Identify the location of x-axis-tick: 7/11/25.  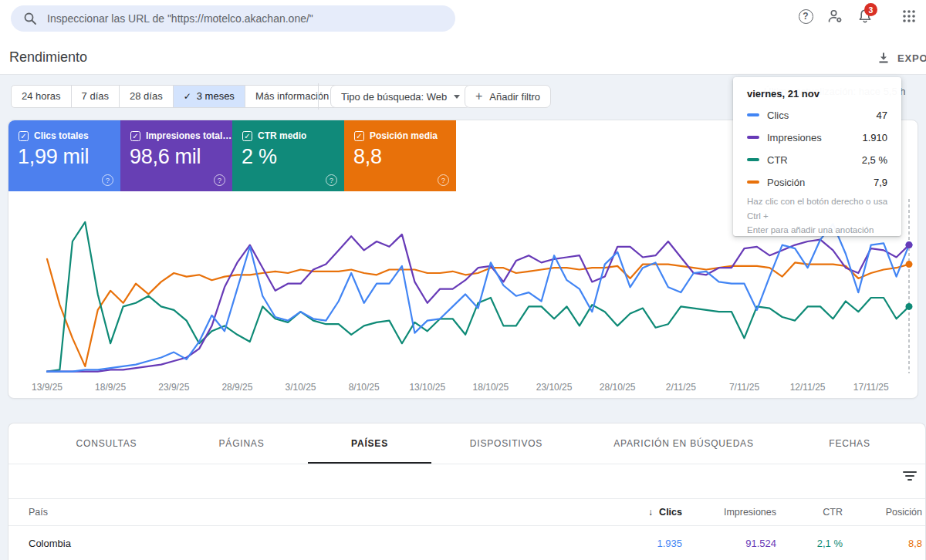
(744, 387).